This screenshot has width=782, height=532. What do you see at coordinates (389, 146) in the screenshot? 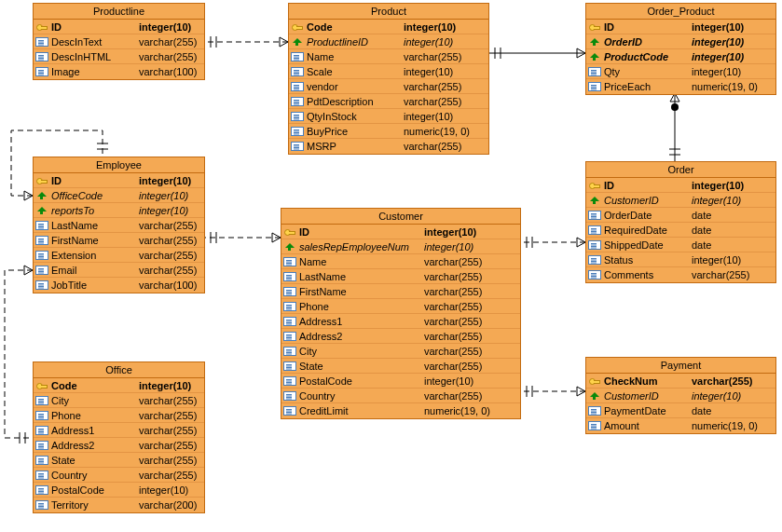
I see `column-row: MSRPvarchar(255)` at bounding box center [389, 146].